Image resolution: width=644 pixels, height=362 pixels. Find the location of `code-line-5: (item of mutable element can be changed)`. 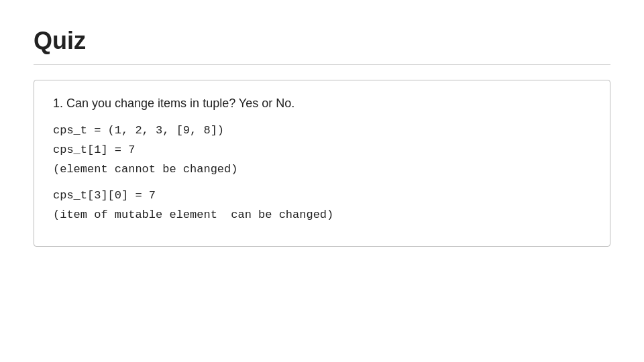

code-line-5: (item of mutable element can be changed) is located at coordinates (322, 216).